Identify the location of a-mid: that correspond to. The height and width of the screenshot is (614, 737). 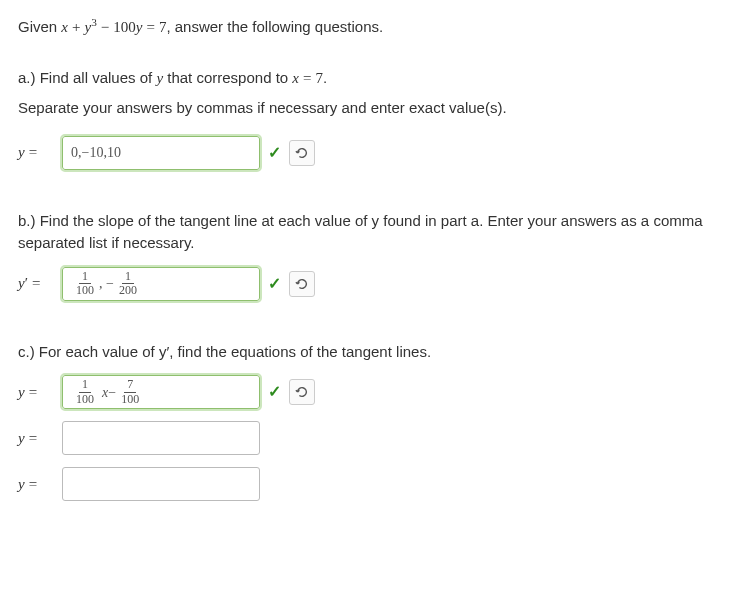
(228, 78).